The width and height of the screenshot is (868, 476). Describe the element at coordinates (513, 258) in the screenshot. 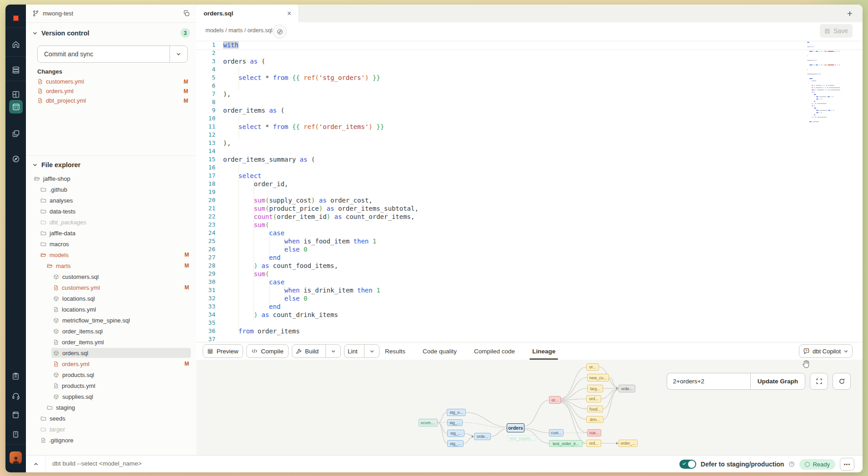

I see `code-line-27: end` at that location.